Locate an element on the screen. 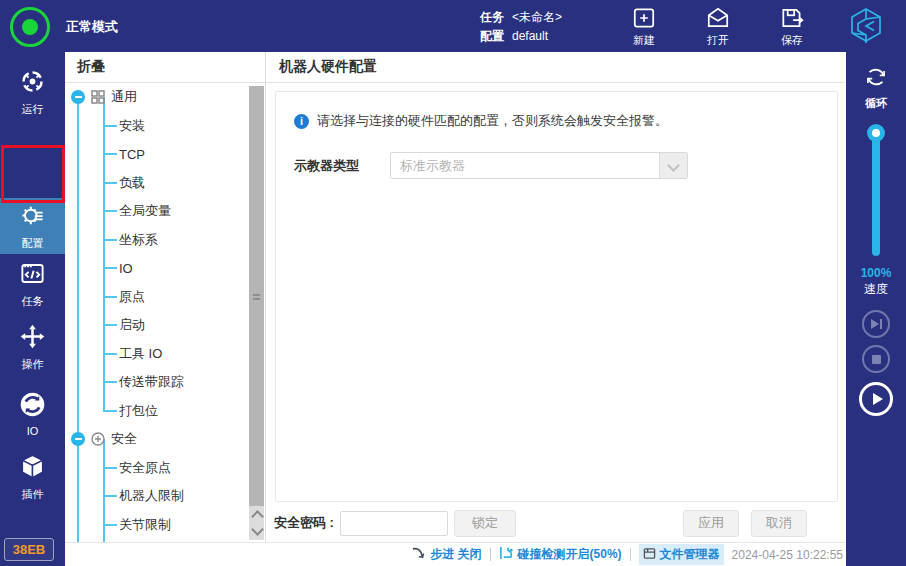 The image size is (906, 566). stop-button is located at coordinates (876, 359).